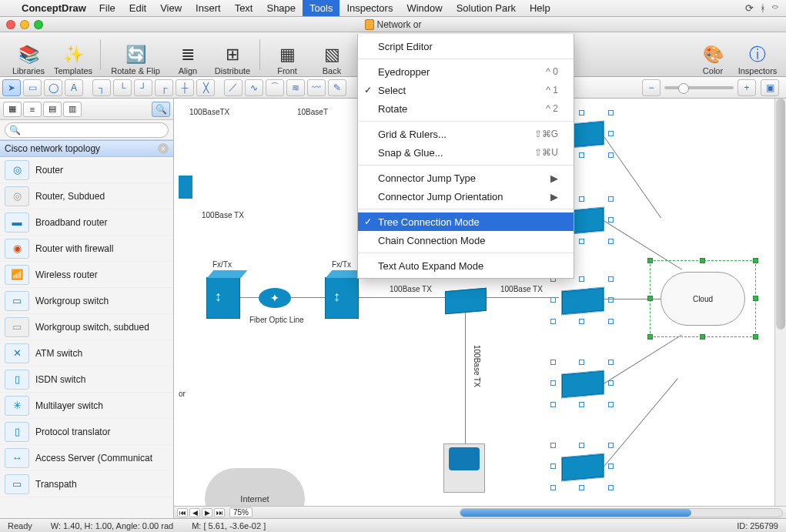 The height and width of the screenshot is (532, 786). What do you see at coordinates (207, 513) in the screenshot?
I see `page-next-icon: ▶` at bounding box center [207, 513].